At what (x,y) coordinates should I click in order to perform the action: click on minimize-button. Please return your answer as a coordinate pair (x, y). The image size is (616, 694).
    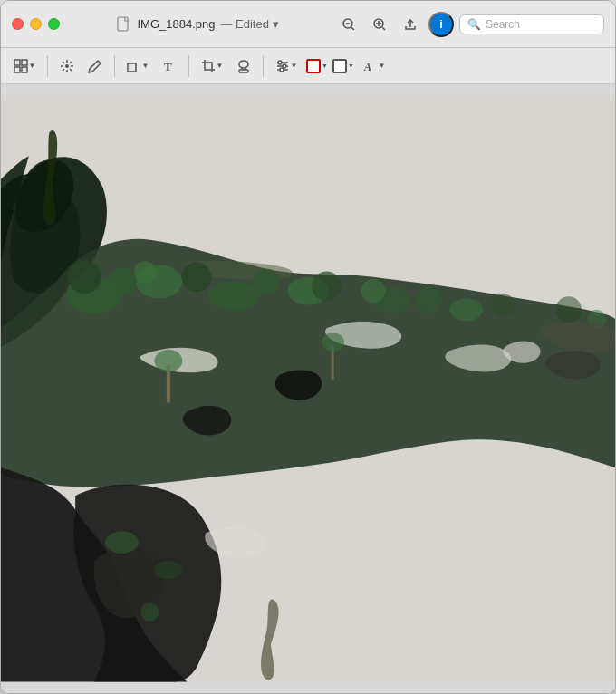
    Looking at the image, I should click on (36, 24).